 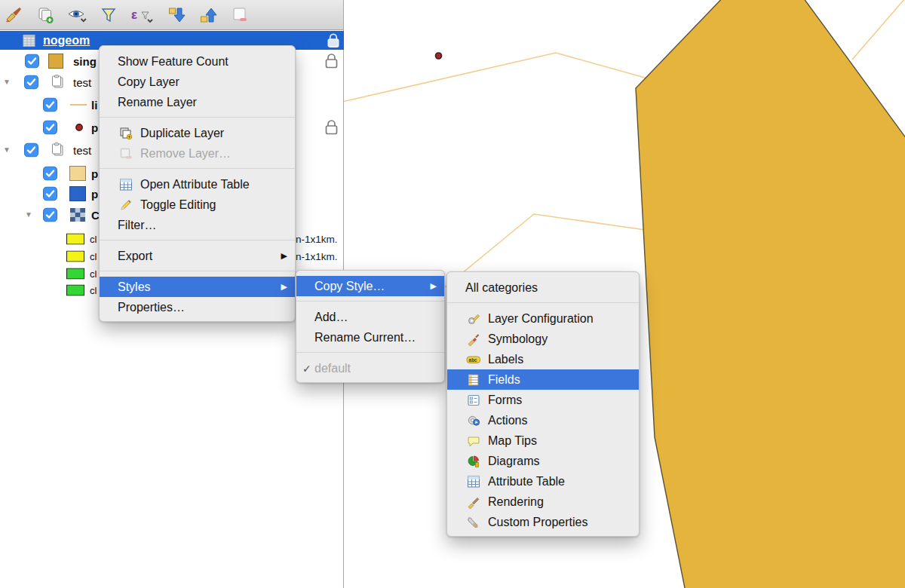 I want to click on menu-item-actions: Actions, so click(x=543, y=421).